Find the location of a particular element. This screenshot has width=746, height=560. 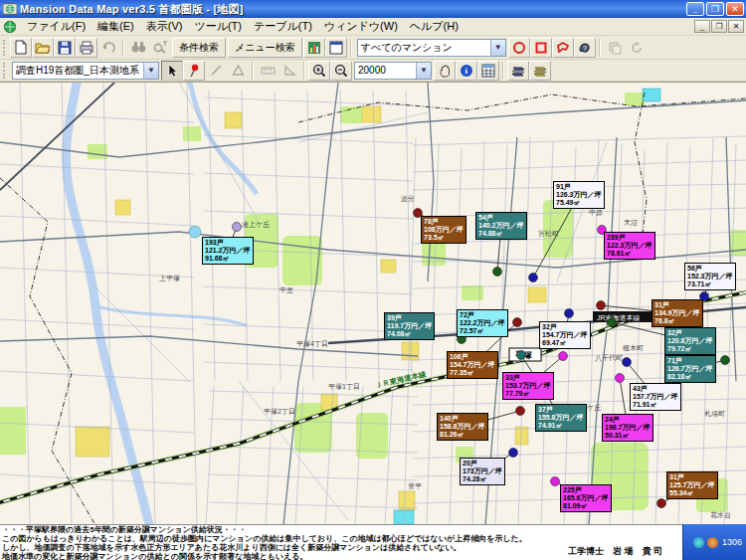

price-label-17: 37戸155.8万円／坪74.91㎡ is located at coordinates (561, 418).